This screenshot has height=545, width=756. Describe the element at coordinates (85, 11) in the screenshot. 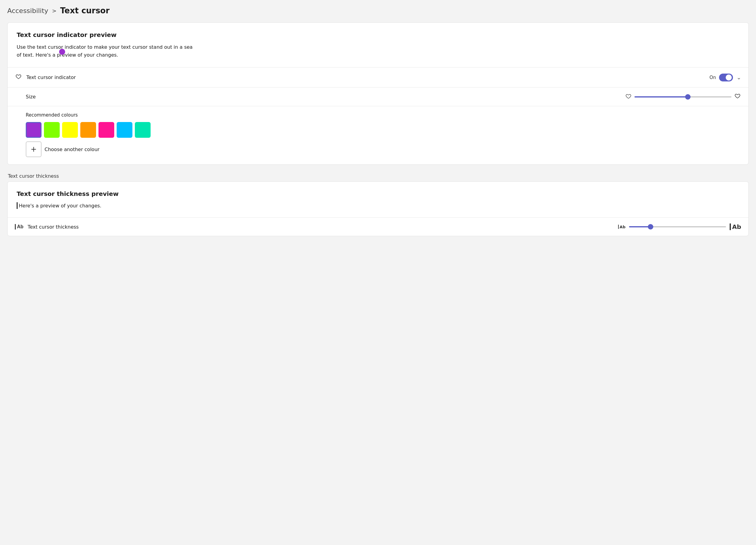

I see `breadcrumb-current-page: Text cursor` at that location.